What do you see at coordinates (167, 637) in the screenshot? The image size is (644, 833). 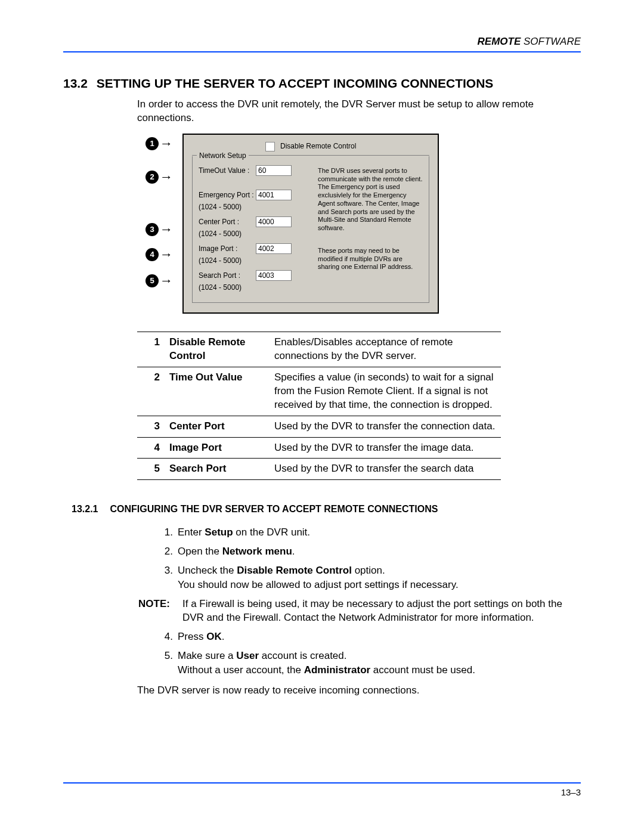 I see `step-number: 4.` at bounding box center [167, 637].